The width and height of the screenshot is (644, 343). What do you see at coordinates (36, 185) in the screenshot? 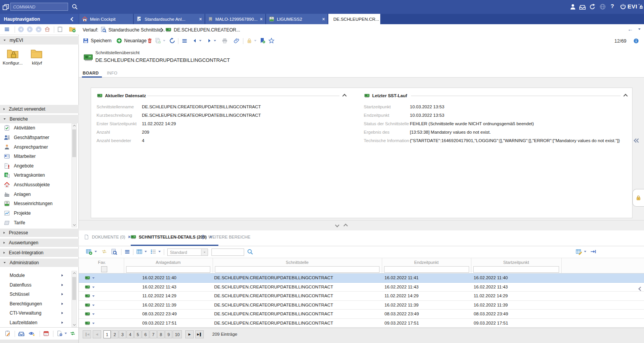
I see `sidebar-item-6: Anschlussobjekte` at bounding box center [36, 185].